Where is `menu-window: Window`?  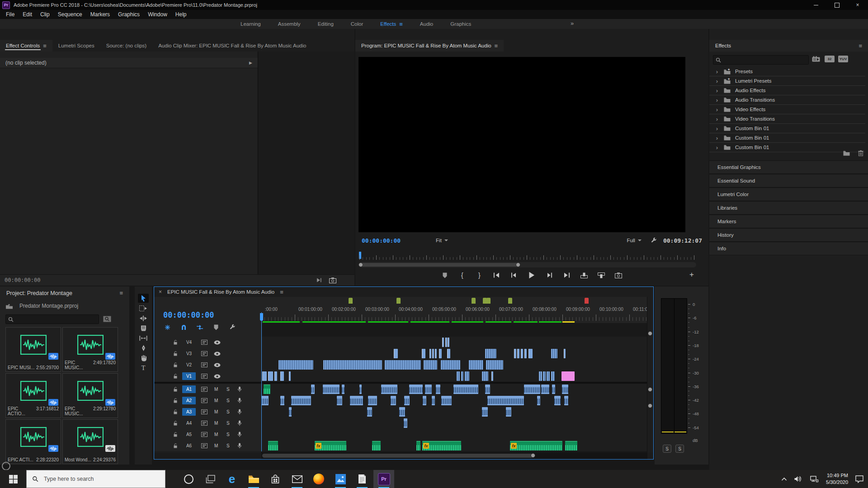 menu-window: Window is located at coordinates (157, 14).